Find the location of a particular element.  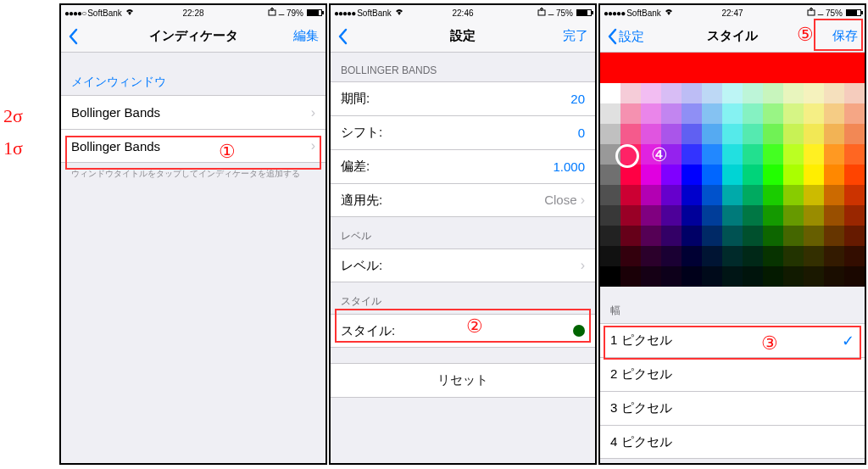

indicator-row-bb-1: Bollinger Bands › is located at coordinates (193, 112).